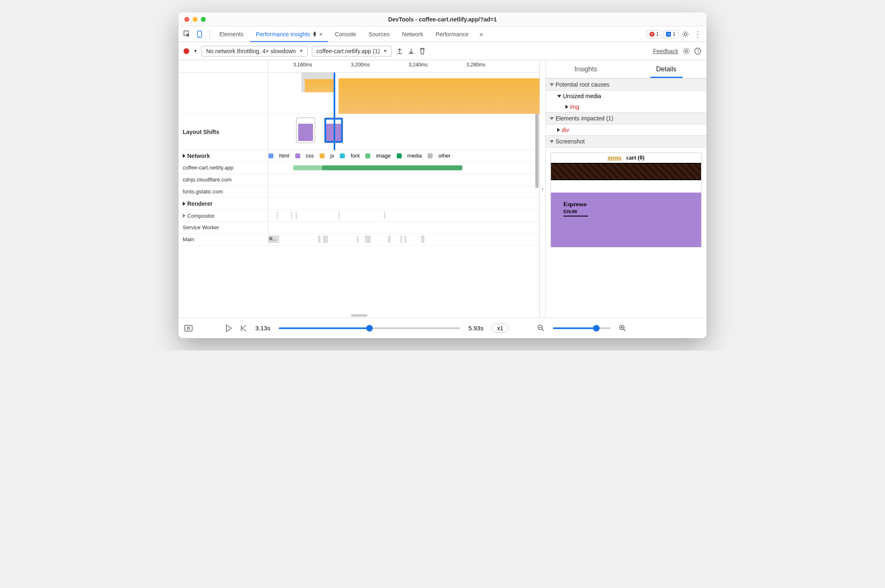 This screenshot has width=885, height=588. I want to click on insights-toolbar: ▼ No network throttling, 4× slowdown ▼ c…, so click(442, 51).